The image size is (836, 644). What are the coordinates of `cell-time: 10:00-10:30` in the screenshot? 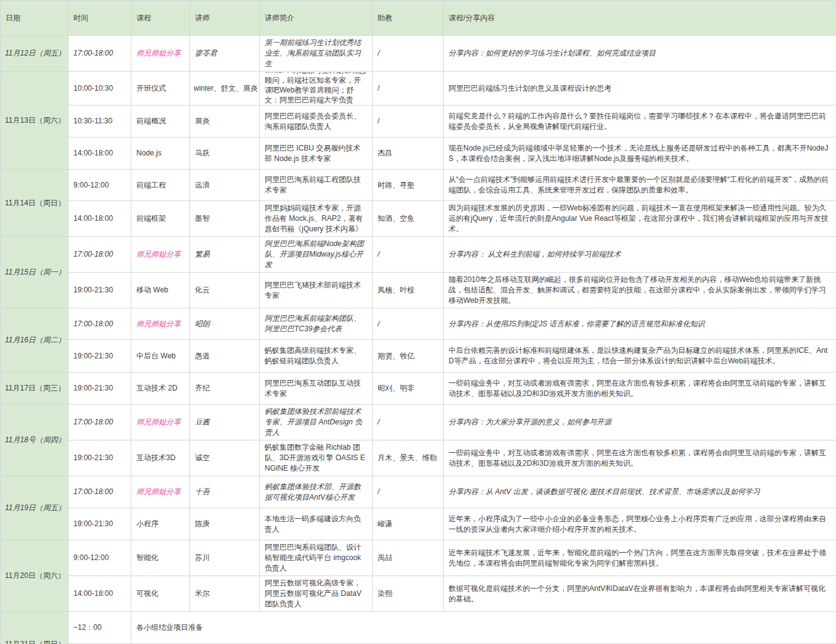 It's located at (100, 89).